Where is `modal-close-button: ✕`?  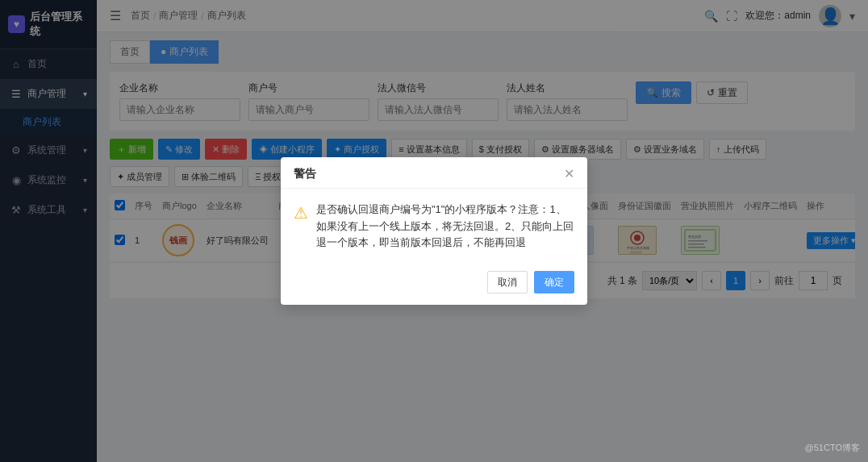 modal-close-button: ✕ is located at coordinates (570, 174).